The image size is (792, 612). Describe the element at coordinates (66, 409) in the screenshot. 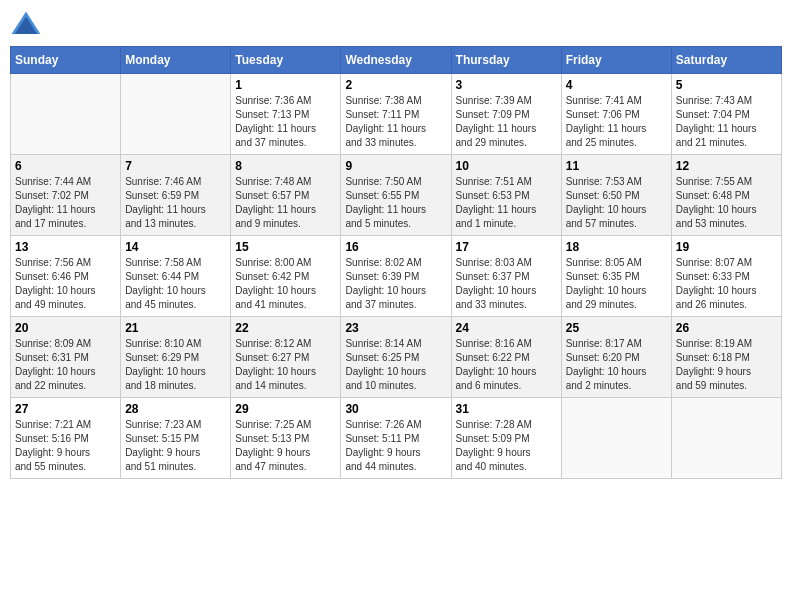

I see `day-number: 27` at that location.